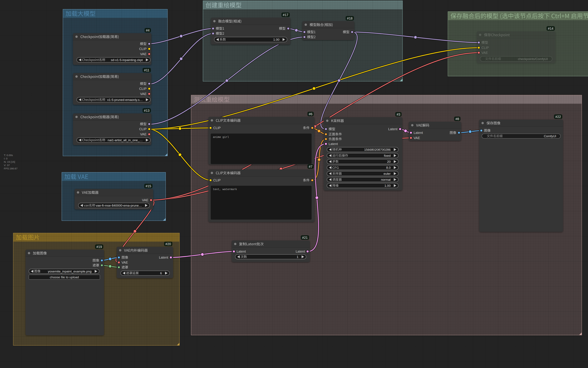 This screenshot has width=588, height=368. What do you see at coordinates (387, 174) in the screenshot?
I see `svg-text: euler` at bounding box center [387, 174].